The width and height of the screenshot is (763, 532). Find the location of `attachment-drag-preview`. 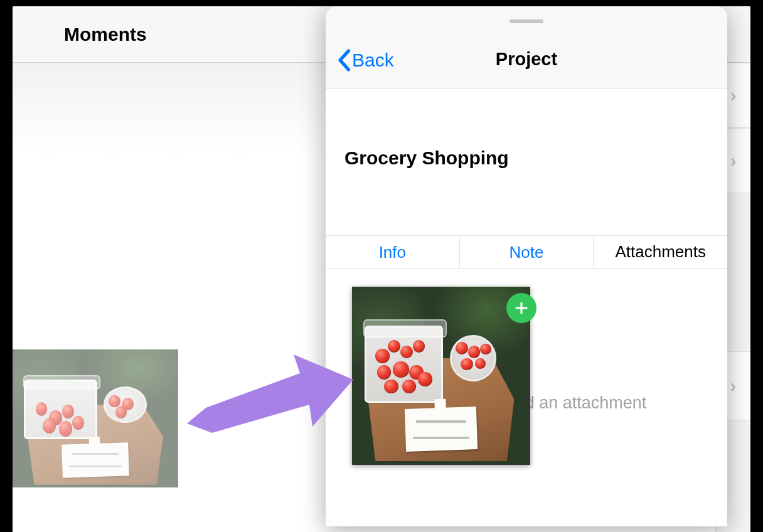

attachment-drag-preview is located at coordinates (441, 376).